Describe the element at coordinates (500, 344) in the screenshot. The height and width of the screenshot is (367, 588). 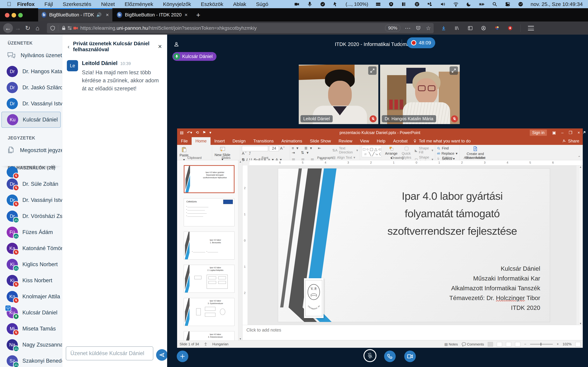
I see `slide-sorter-view-button` at that location.